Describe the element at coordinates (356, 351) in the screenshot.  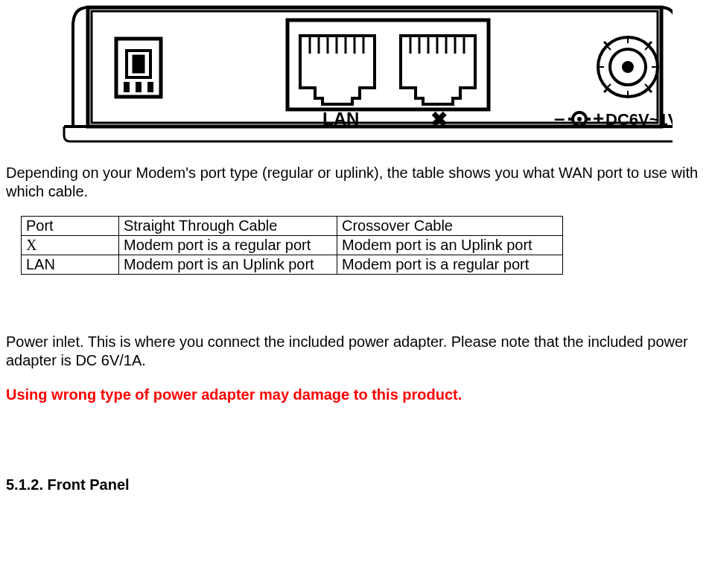
I see `power-paragraph: Power inlet. This is where you connect t…` at that location.